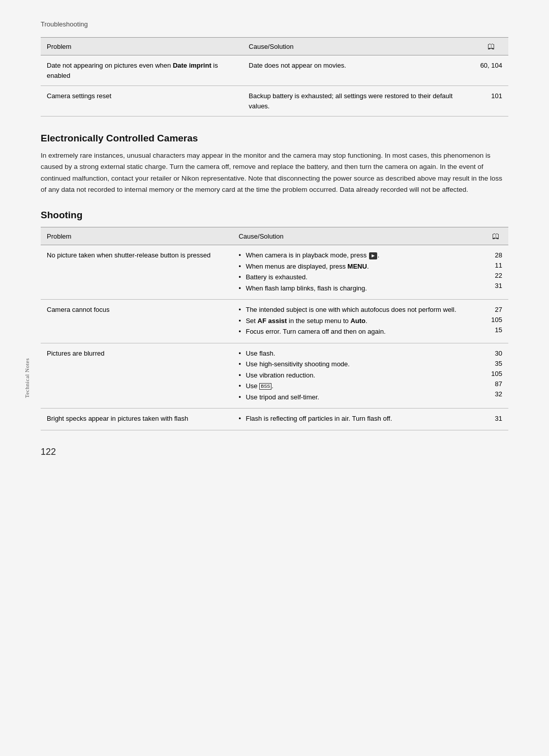 The image size is (549, 756). Describe the element at coordinates (141, 101) in the screenshot. I see `problem-cell: Camera settings reset` at that location.